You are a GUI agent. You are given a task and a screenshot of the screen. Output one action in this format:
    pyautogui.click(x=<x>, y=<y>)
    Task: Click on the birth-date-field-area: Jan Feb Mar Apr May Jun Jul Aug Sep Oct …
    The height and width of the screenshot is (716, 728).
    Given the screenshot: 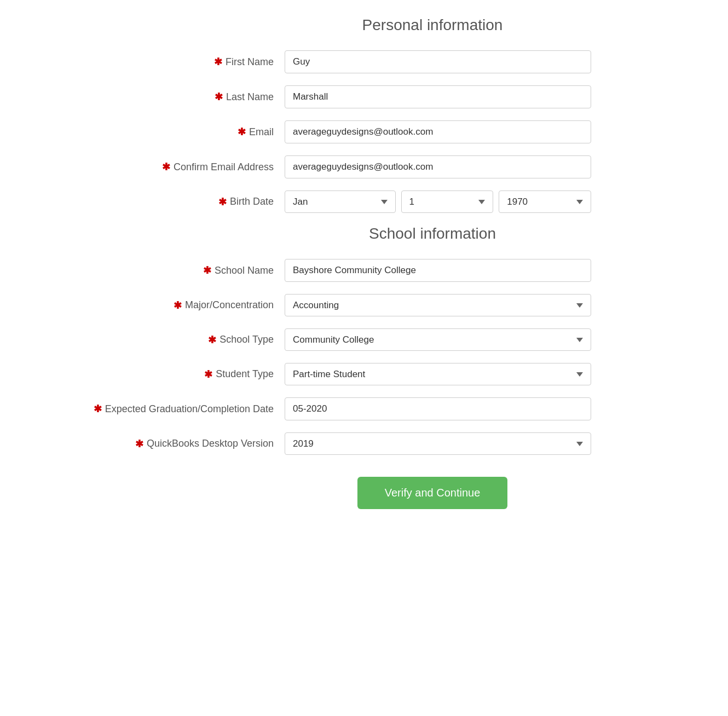 What is the action you would take?
    pyautogui.click(x=438, y=201)
    